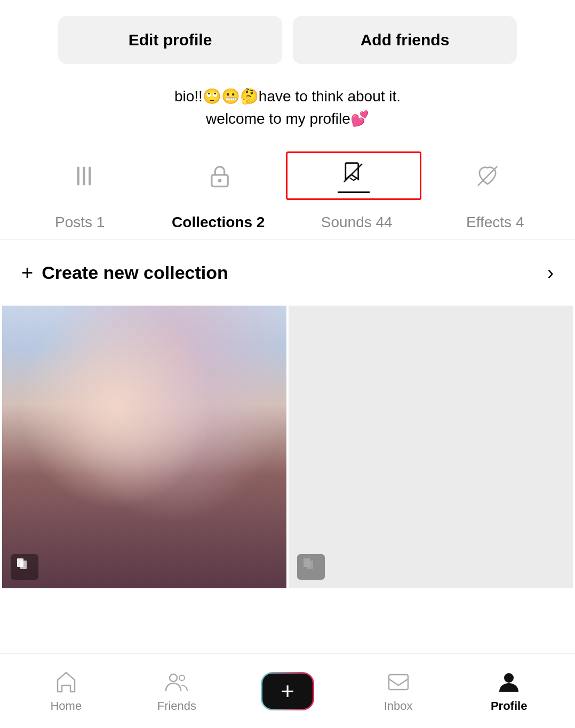  What do you see at coordinates (405, 40) in the screenshot?
I see `add-friends-button: Add friends` at bounding box center [405, 40].